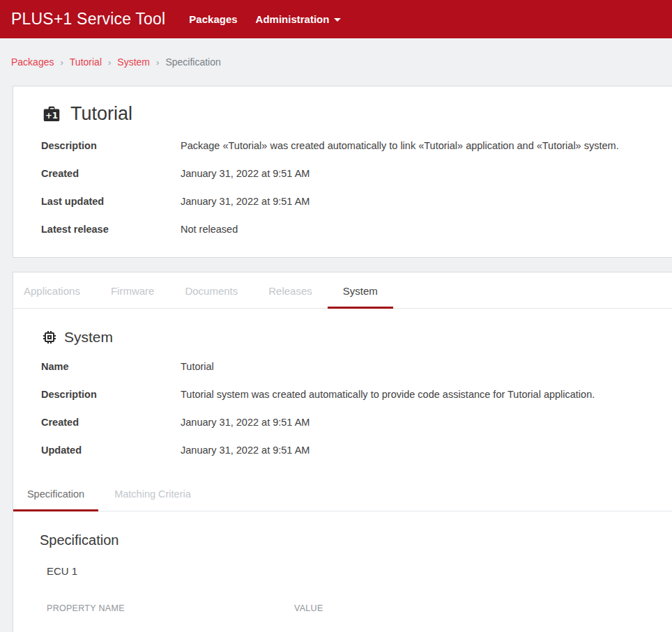  What do you see at coordinates (52, 115) in the screenshot?
I see `svg-text: +1` at bounding box center [52, 115].